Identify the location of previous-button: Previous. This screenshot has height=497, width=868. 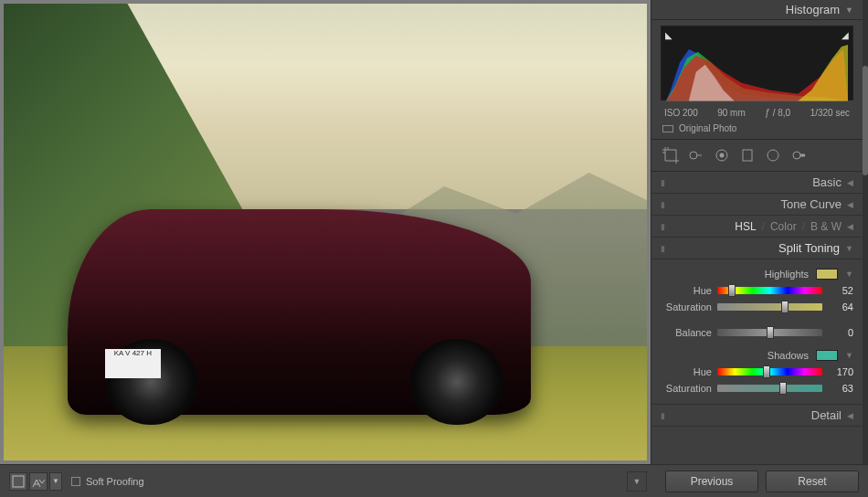
(712, 481).